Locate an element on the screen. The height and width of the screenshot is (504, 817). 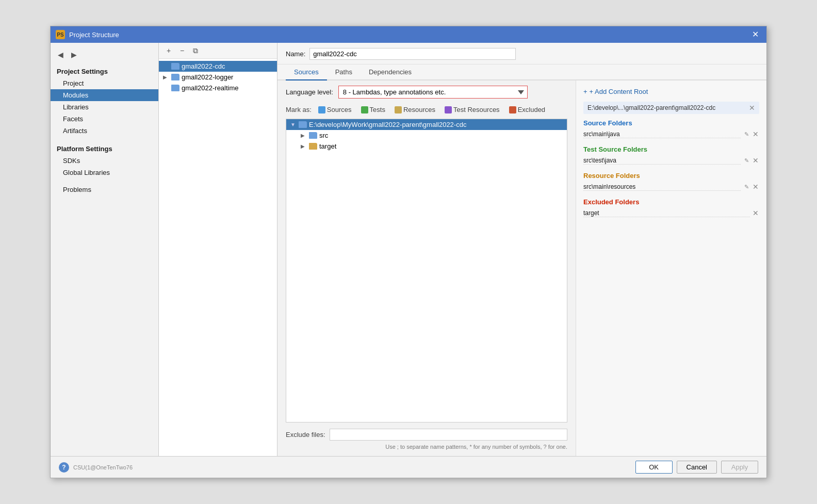
resource-folders-section: Resource Folders src\main\resources ✎ ✕ is located at coordinates (672, 182).